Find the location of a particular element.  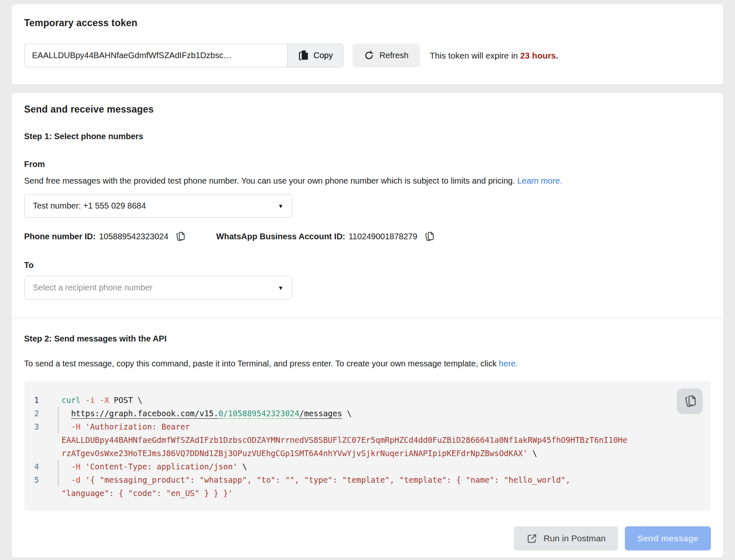

code-line: rzATgevOsWxe23HoTEJmsJ86VQ7DDNd1ZBj3OPuz… is located at coordinates (368, 453).